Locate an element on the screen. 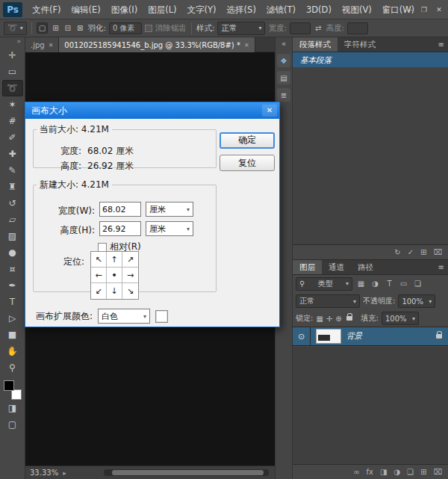 The height and width of the screenshot is (479, 448). clone-stamp-tool: ♜ is located at coordinates (13, 187).